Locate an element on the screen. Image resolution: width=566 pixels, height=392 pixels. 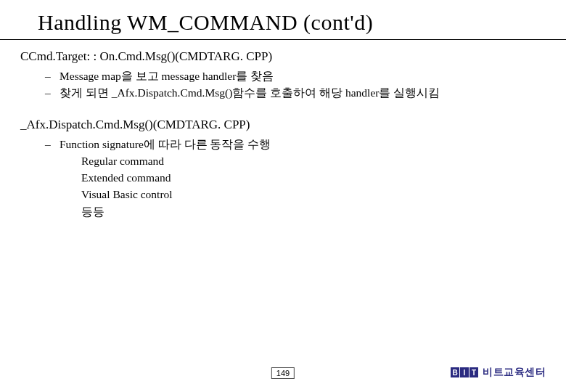
brand: B I T 비트교육센터 is located at coordinates (498, 372).